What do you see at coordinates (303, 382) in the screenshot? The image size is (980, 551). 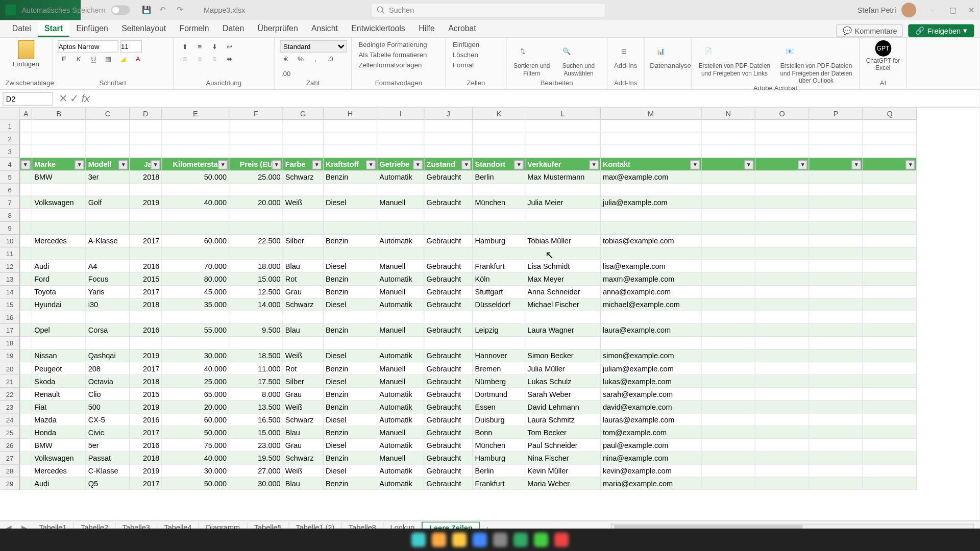 I see `cell: Silber` at bounding box center [303, 382].